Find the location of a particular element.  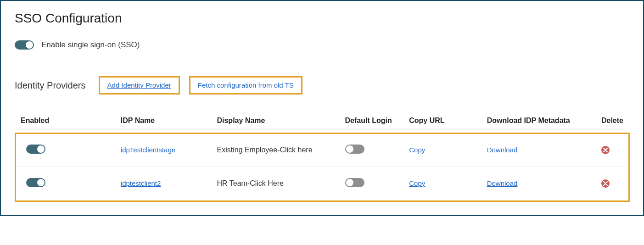

col-header-idp-name: IDP Name is located at coordinates (164, 120).